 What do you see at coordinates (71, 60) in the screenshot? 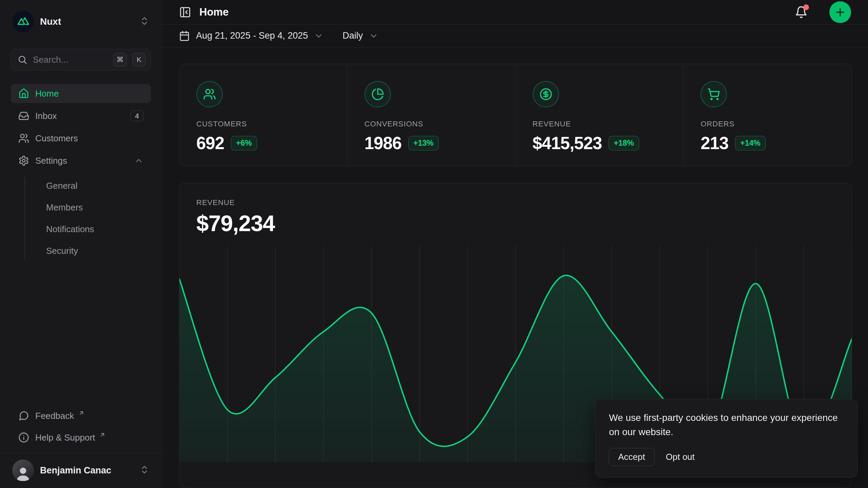
I see `search-placeholder: Search...` at bounding box center [71, 60].